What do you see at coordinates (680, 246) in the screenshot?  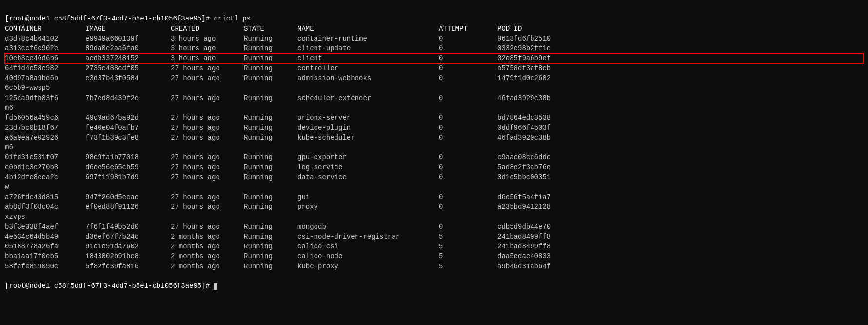 I see `cell-podid: 241bad8499ff8` at bounding box center [680, 246].